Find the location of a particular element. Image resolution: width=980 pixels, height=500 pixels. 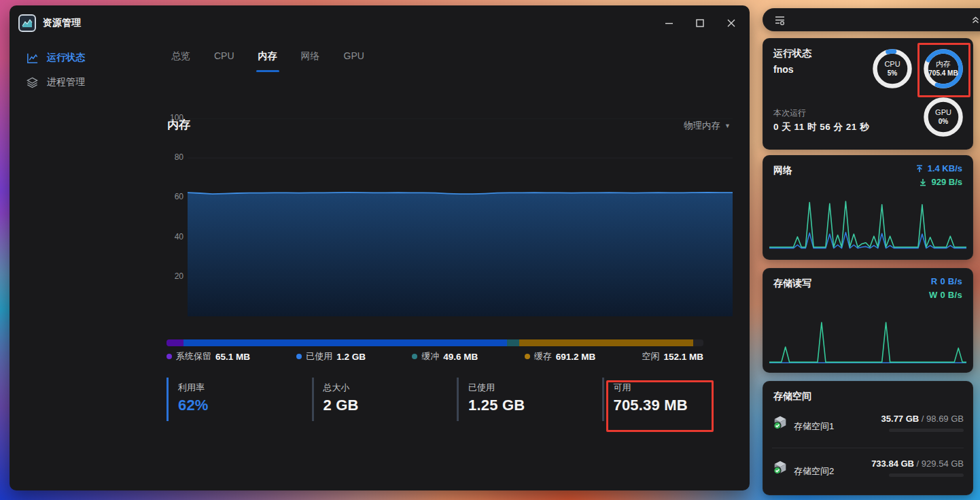

stat-总大小: 总大小2 GB is located at coordinates (385, 399).